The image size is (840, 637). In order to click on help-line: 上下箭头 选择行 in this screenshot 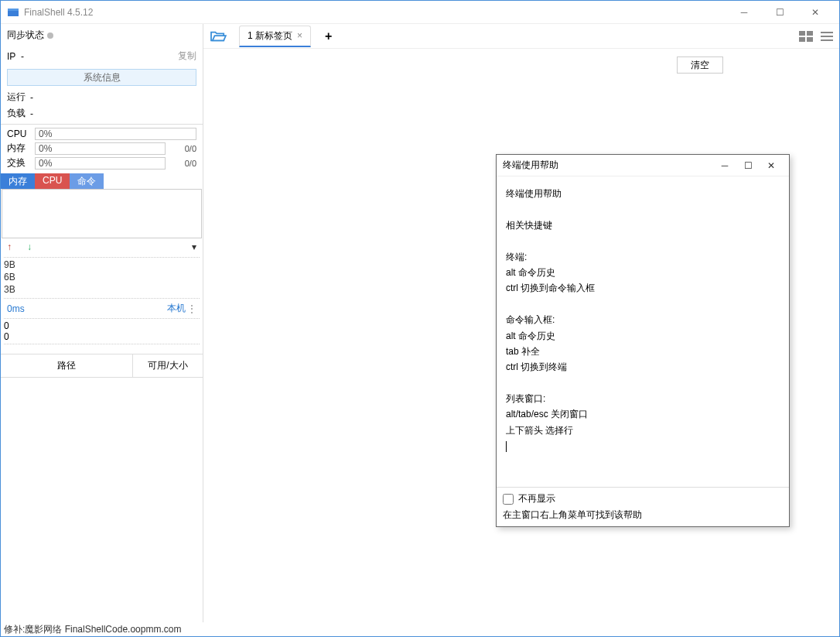, I will do `click(643, 430)`.